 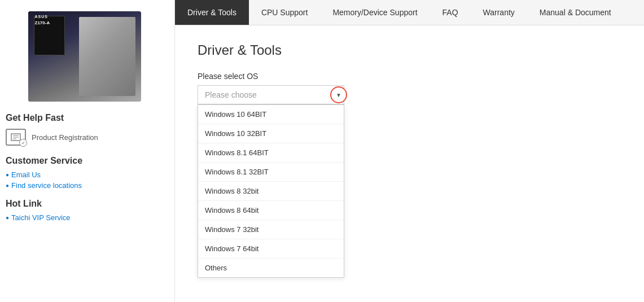 I want to click on tab-driver-tools: Driver & Tools, so click(x=212, y=12).